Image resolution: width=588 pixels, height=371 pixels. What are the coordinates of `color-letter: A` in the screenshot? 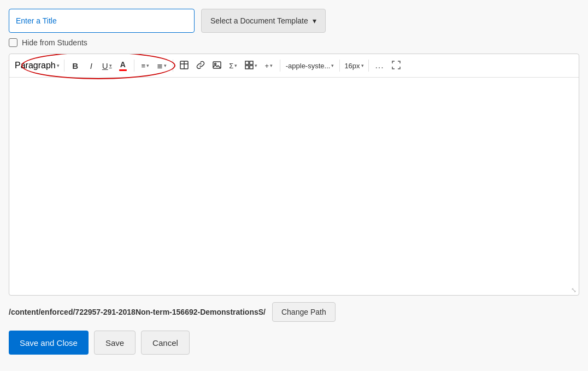 It's located at (123, 64).